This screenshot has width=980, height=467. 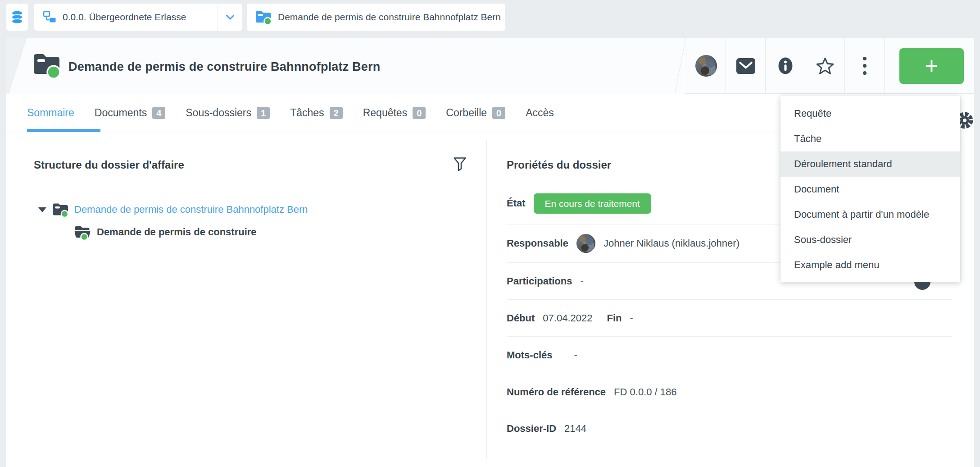 I want to click on tree-label-subdossier: Demande de permis de construire, so click(x=177, y=232).